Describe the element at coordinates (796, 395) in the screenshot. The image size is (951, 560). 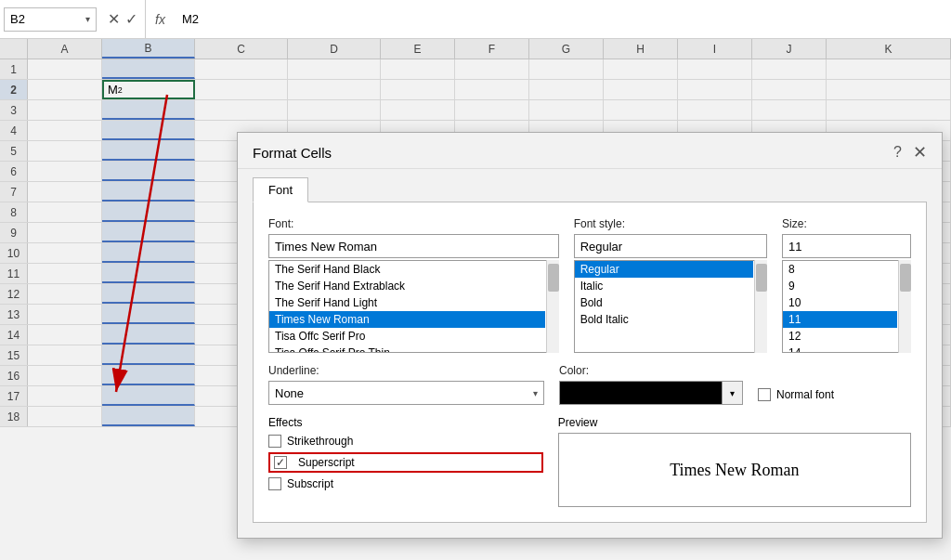
I see `normal-font-label: Normal font` at that location.